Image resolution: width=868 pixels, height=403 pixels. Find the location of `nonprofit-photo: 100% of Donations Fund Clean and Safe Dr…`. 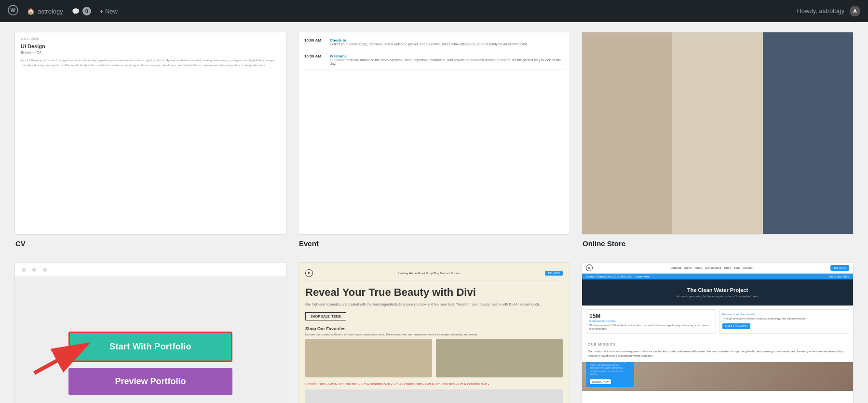

nonprofit-photo: 100% of Donations Fund Clean and Safe Dr… is located at coordinates (718, 376).